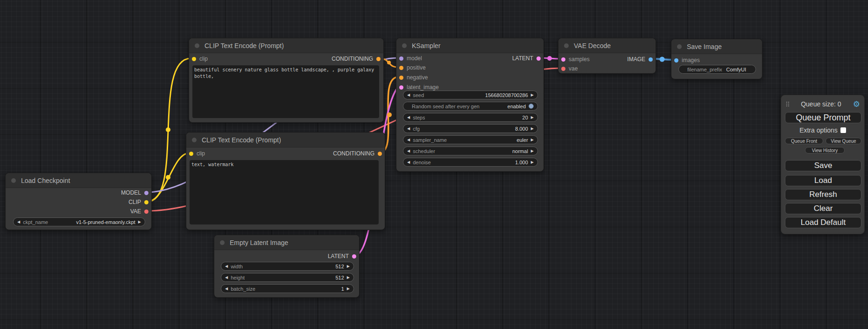 Image resolution: width=868 pixels, height=329 pixels. I want to click on queue-panel: Queue size: 0 ⚙ Queue Prompt Extra optio…, so click(823, 164).